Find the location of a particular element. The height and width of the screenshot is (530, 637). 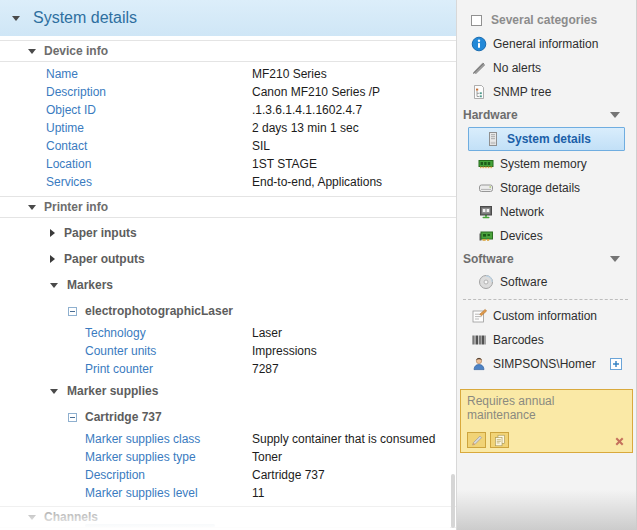

tree-node-marker-supplies: Marker supplies is located at coordinates (228, 391).